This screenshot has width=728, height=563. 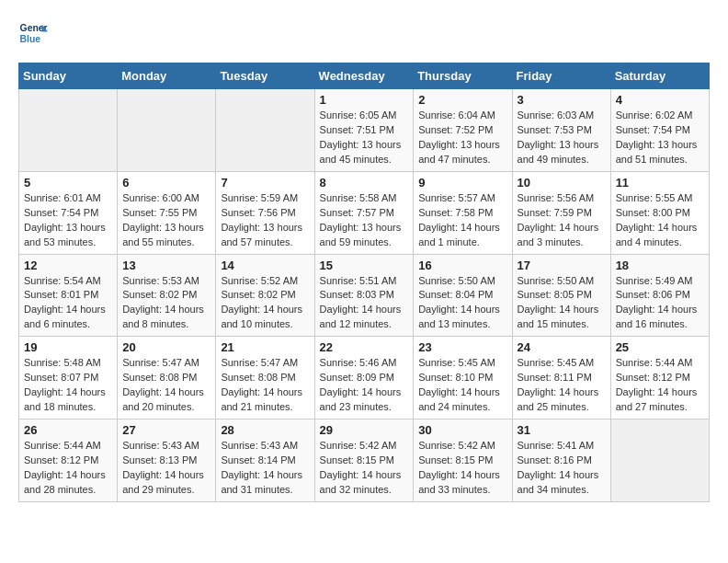 What do you see at coordinates (462, 182) in the screenshot?
I see `day-number: 9` at bounding box center [462, 182].